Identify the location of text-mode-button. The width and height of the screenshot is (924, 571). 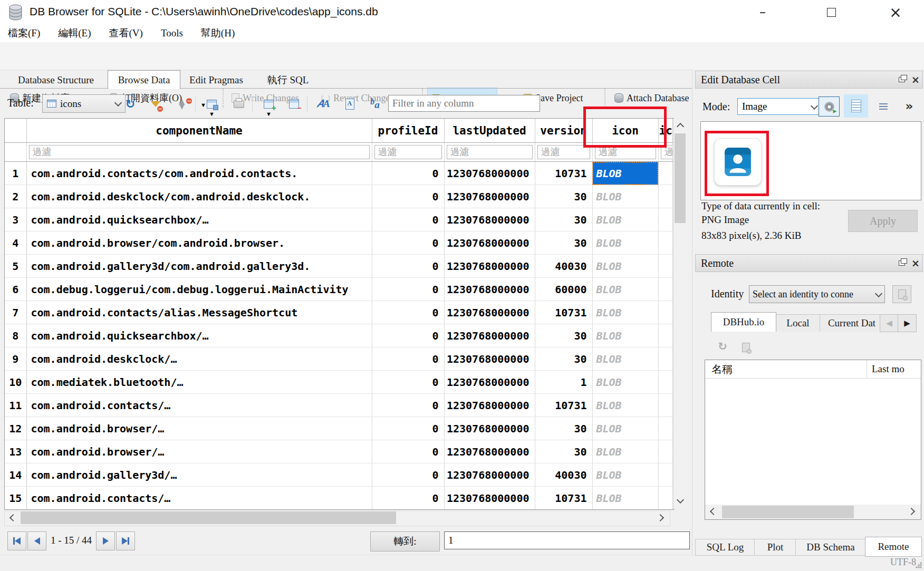
(856, 106).